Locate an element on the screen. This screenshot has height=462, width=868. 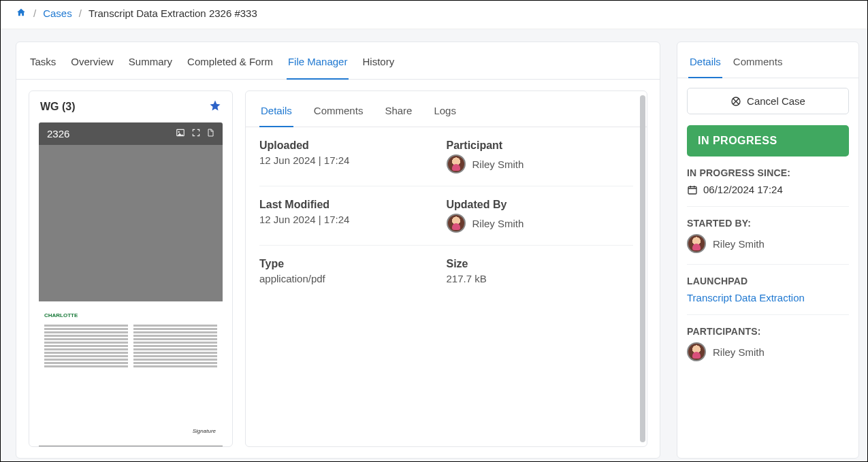
size-value: 217.7 kB is located at coordinates (541, 279).